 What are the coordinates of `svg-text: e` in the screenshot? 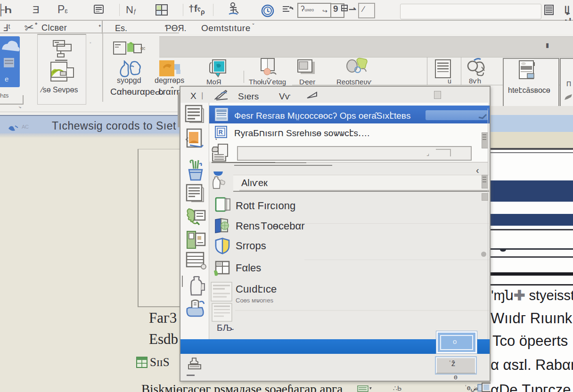 It's located at (7, 79).